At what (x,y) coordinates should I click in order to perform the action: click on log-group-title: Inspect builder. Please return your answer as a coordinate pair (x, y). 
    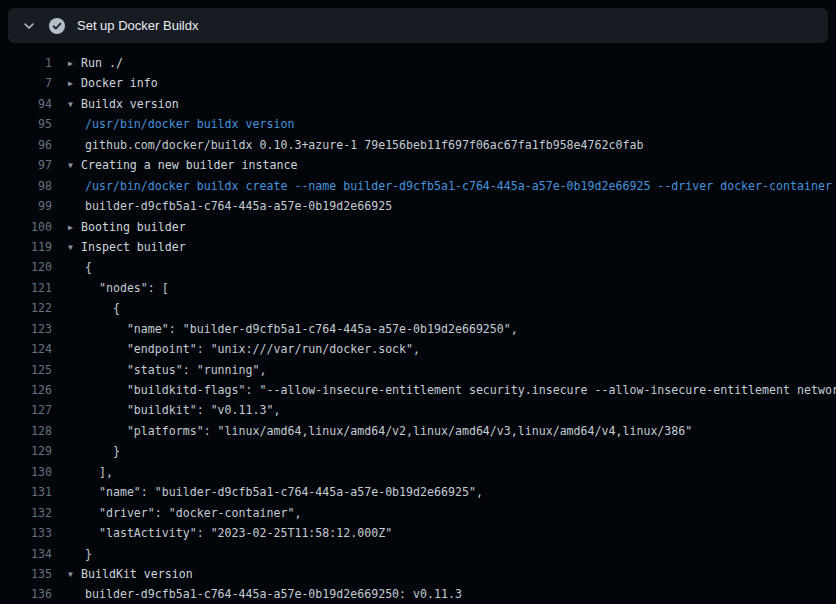
    Looking at the image, I should click on (134, 247).